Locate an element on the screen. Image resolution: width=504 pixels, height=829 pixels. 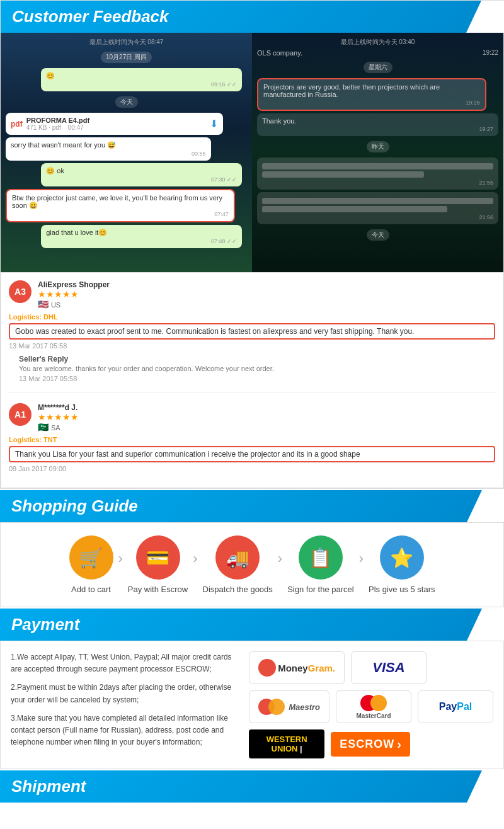
step-sign-parcel: 📋 Sign for the parcel is located at coordinates (321, 564).